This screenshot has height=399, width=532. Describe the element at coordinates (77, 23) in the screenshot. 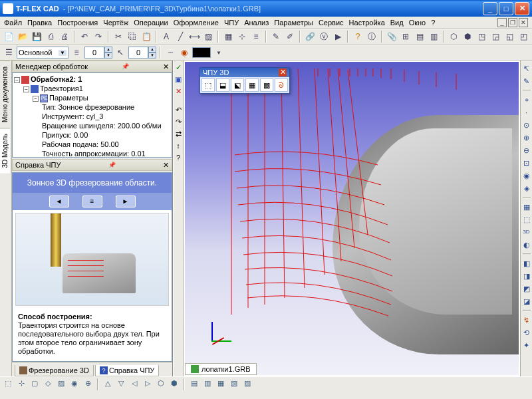

I see `menu-construct: Построения` at that location.